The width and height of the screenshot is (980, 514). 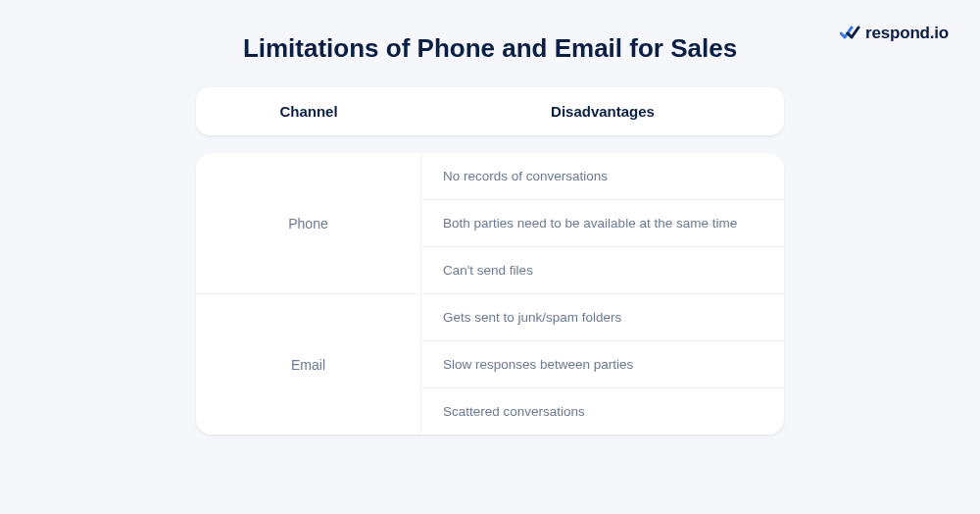 I want to click on header-channel: Channel, so click(x=309, y=112).